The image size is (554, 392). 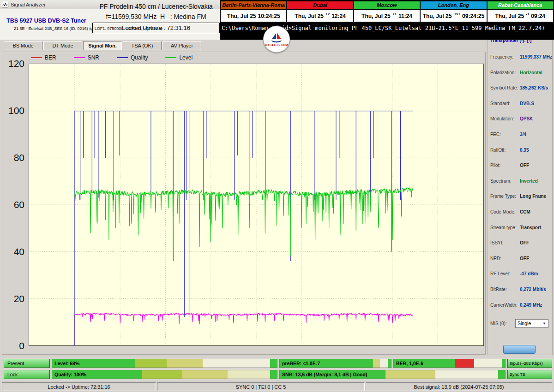 What do you see at coordinates (505, 88) in the screenshot?
I see `param-label: Symbol Rate:` at bounding box center [505, 88].